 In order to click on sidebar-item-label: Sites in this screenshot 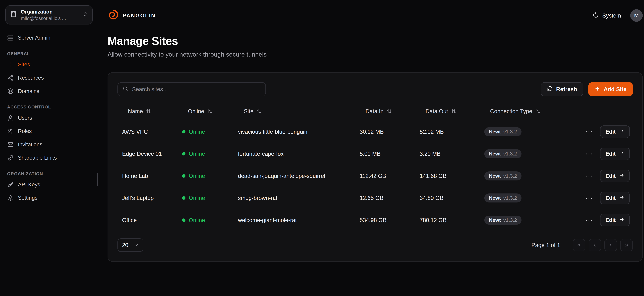, I will do `click(24, 64)`.